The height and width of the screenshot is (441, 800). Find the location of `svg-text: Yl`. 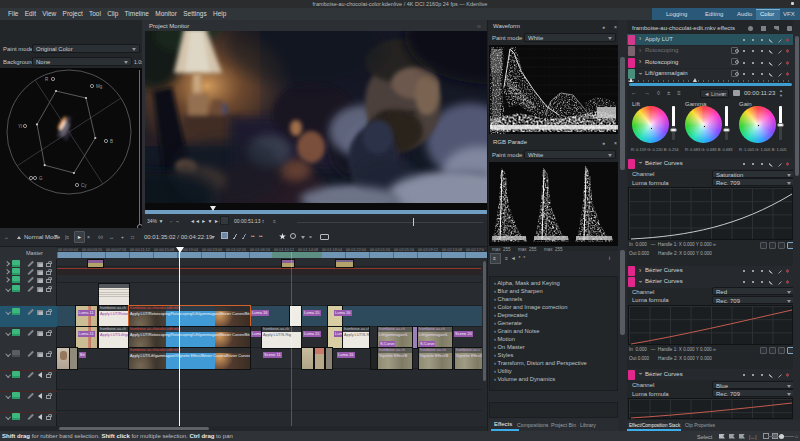

svg-text: Yl is located at coordinates (20, 126).